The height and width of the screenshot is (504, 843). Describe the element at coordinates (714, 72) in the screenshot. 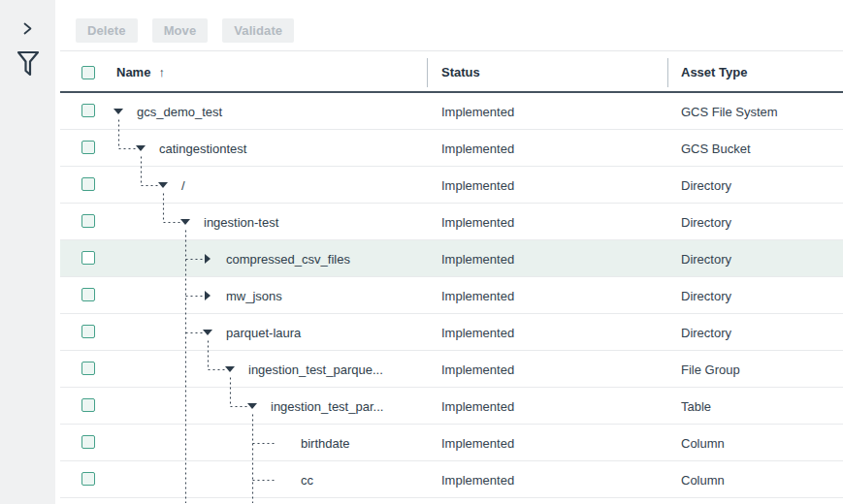

I see `asset-type-column-header: Asset Type` at that location.